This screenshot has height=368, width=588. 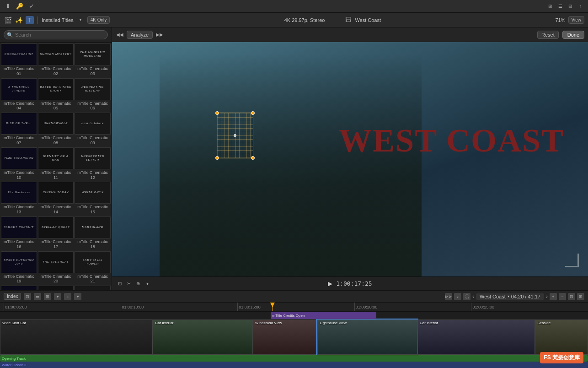 What do you see at coordinates (92, 268) in the screenshot?
I see `title-item: LADY of the TOWER mTitle Cinematic 21` at bounding box center [92, 268].